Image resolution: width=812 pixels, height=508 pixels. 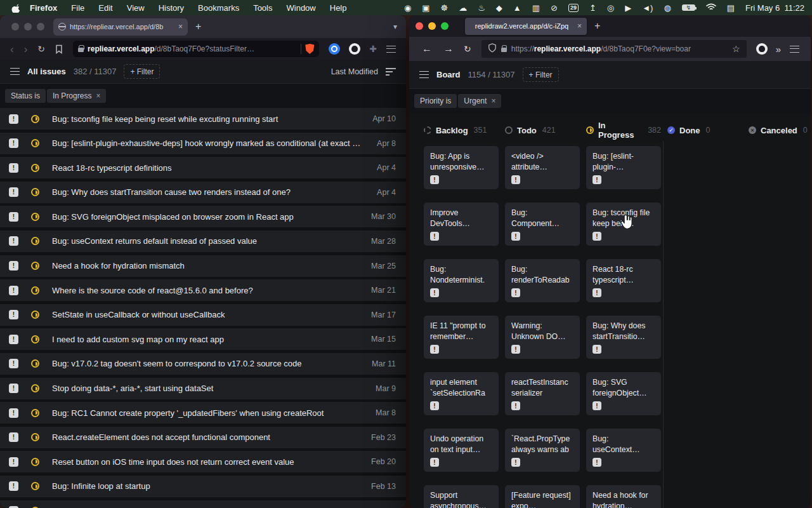 I want to click on brave-shield-icon, so click(x=310, y=49).